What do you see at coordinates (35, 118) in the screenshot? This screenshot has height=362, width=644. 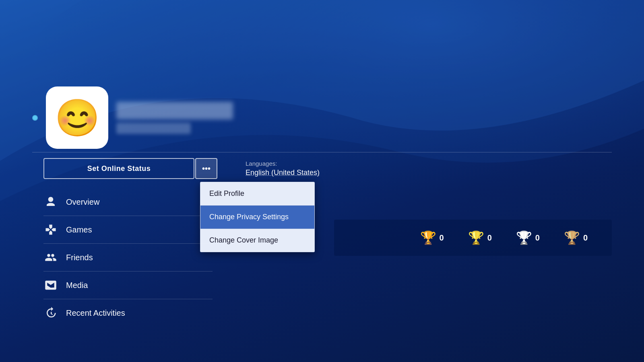 I see `online-status-dot` at bounding box center [35, 118].